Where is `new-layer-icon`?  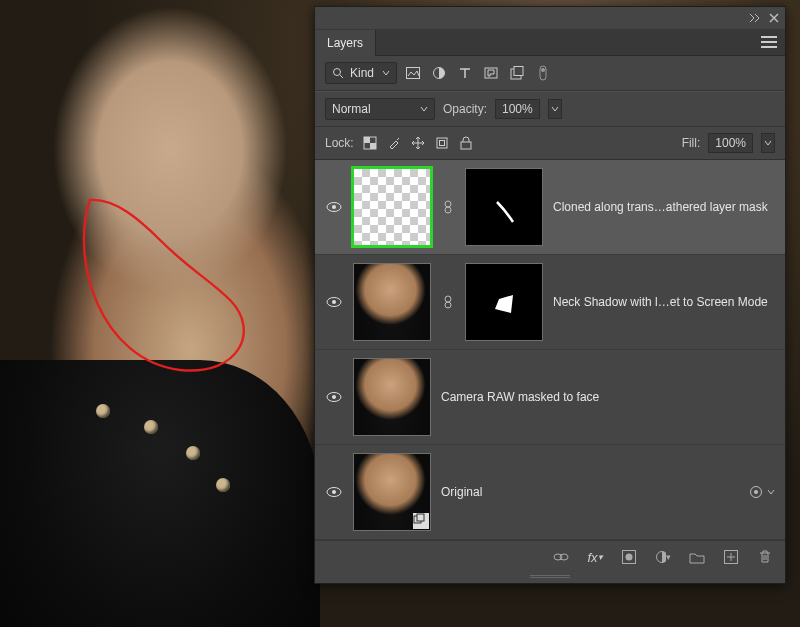
new-layer-icon is located at coordinates (731, 557).